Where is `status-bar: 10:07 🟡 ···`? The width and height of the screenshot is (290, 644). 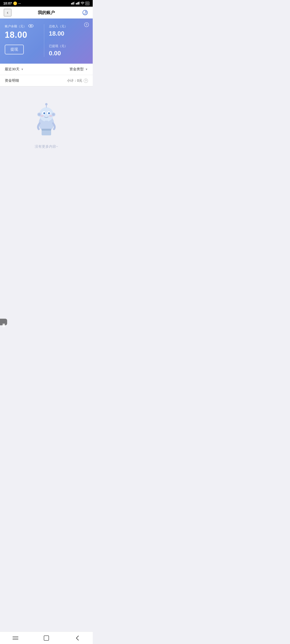
status-bar: 10:07 🟡 ··· is located at coordinates (46, 4).